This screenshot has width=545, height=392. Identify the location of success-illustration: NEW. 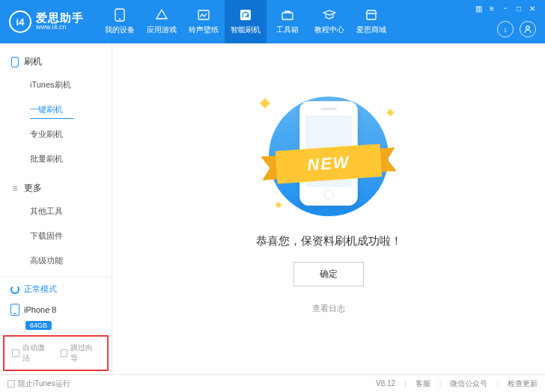
(329, 156).